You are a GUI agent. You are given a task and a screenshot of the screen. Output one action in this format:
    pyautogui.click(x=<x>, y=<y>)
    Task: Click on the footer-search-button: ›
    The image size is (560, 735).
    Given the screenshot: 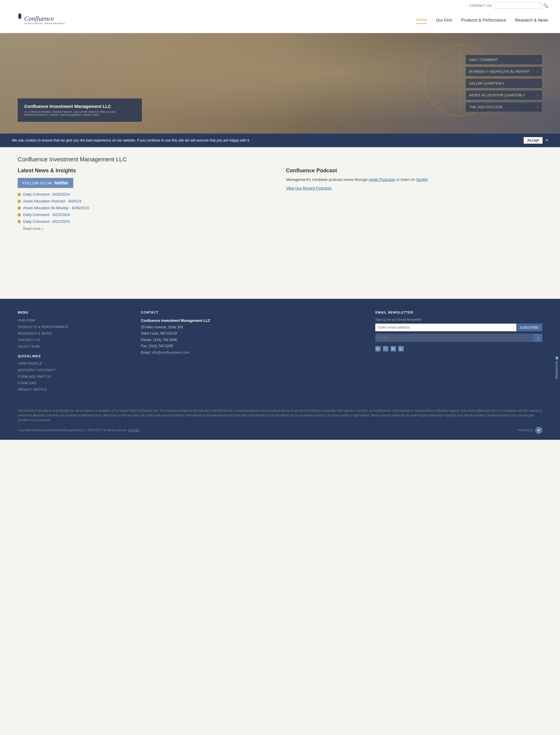 What is the action you would take?
    pyautogui.click(x=538, y=338)
    